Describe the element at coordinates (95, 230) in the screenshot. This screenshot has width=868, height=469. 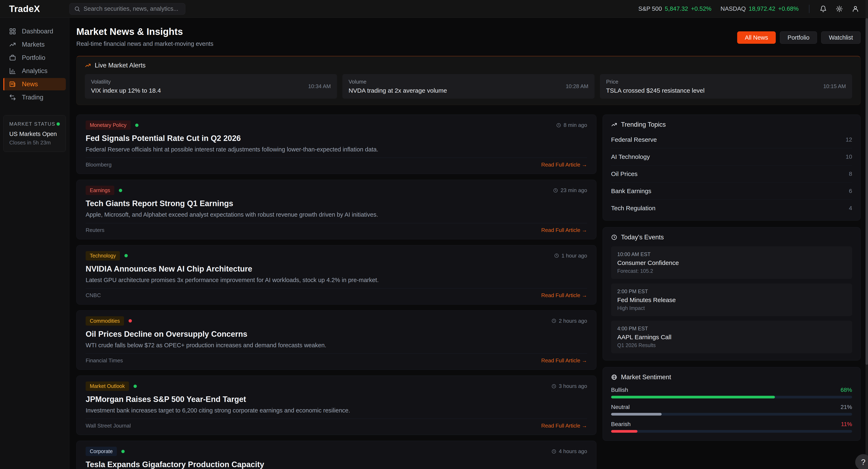
I see `article-source: Reuters` at that location.